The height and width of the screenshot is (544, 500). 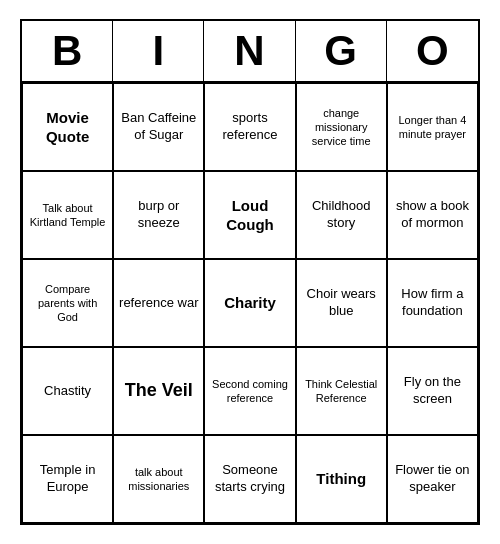 I want to click on bingo-cell-17: Second coming reference, so click(x=250, y=391).